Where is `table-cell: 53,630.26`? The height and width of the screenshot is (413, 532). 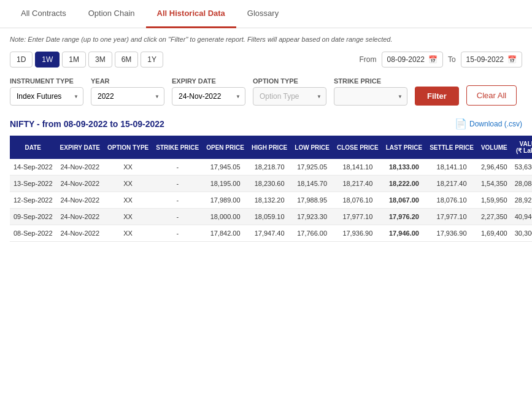
table-cell: 53,630.26 is located at coordinates (522, 167).